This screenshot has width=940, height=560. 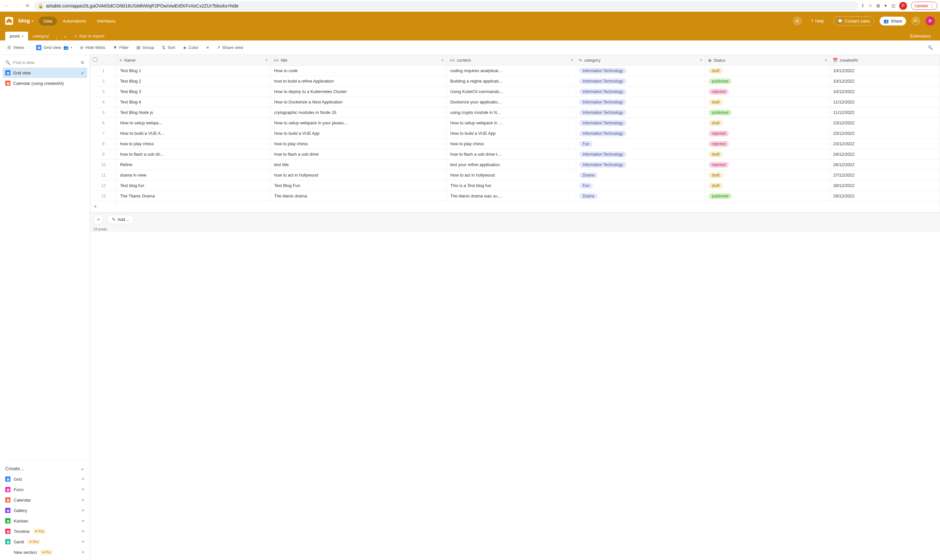 I want to click on cell-title: How to Dockerize a Next Application, so click(x=358, y=102).